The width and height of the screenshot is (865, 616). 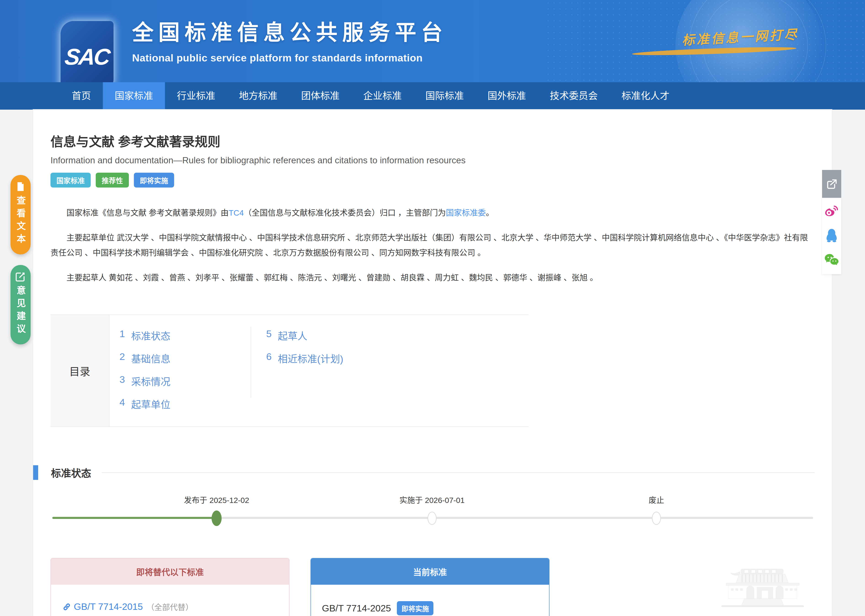 I want to click on toc-item-num: 5, so click(x=269, y=335).